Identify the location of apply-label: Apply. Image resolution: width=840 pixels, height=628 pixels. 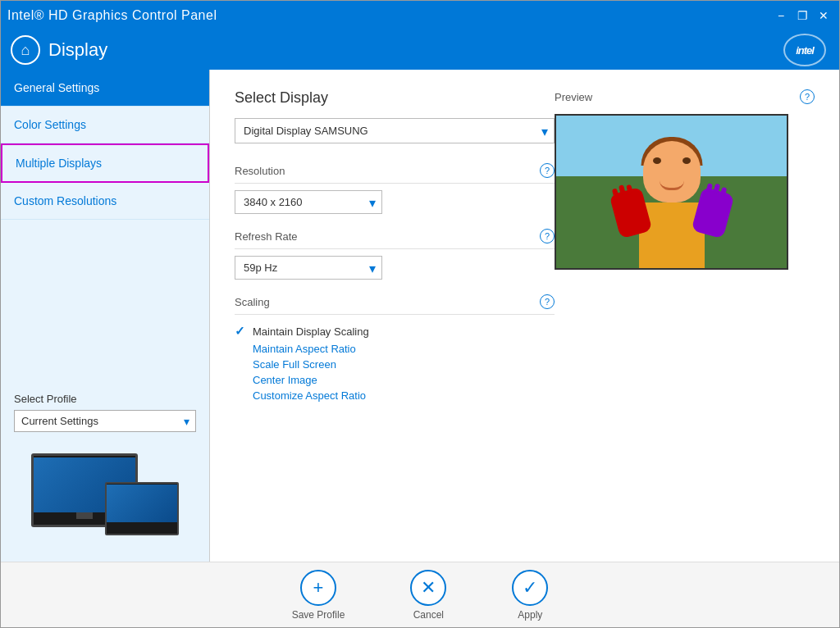
(530, 615).